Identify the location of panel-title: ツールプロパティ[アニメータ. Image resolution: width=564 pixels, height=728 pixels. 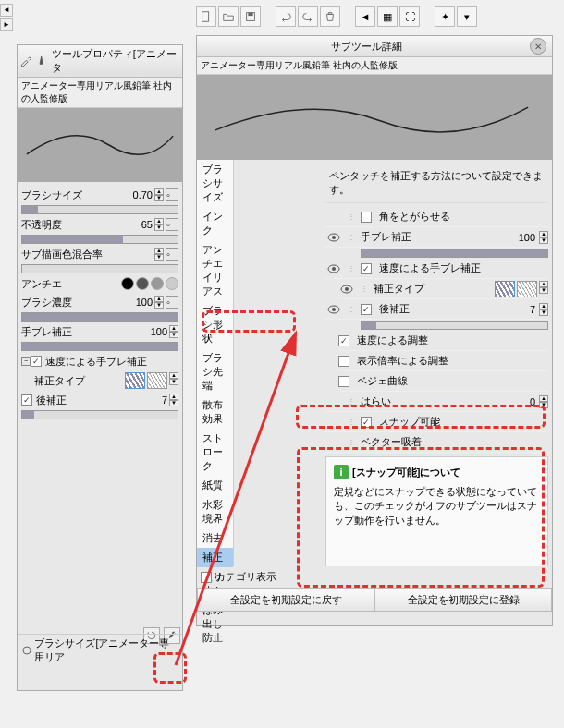
(116, 61).